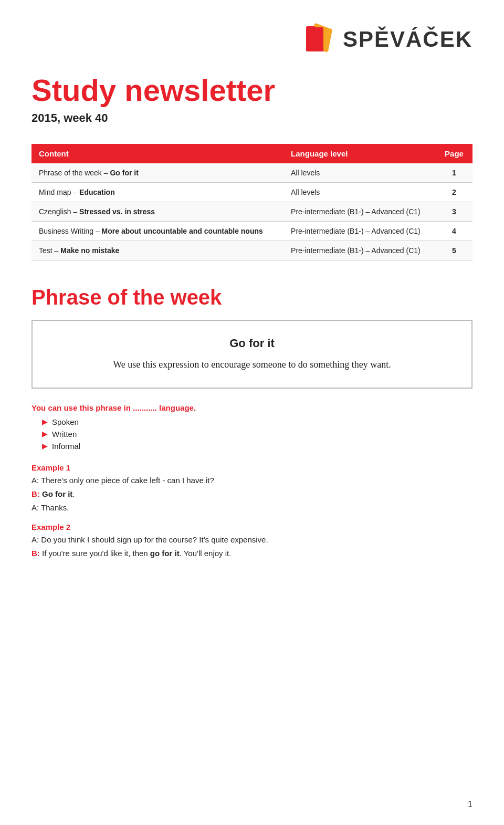 The width and height of the screenshot is (504, 825). Describe the element at coordinates (252, 212) in the screenshot. I see `toc-body: Phrase of the week – Go for itAll levels…` at that location.